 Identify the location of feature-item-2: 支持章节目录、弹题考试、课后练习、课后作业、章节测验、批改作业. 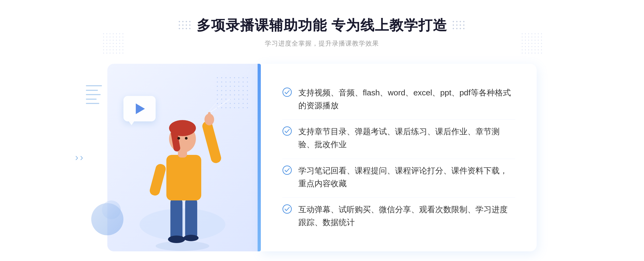
(399, 138).